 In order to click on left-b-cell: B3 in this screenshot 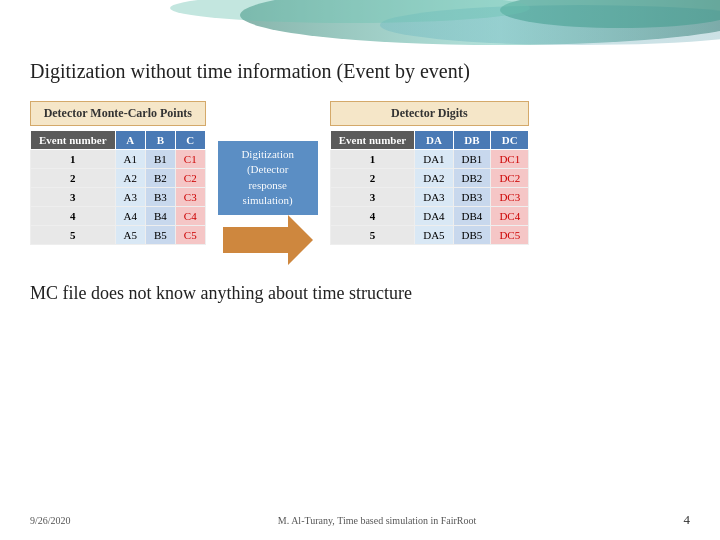, I will do `click(160, 198)`.